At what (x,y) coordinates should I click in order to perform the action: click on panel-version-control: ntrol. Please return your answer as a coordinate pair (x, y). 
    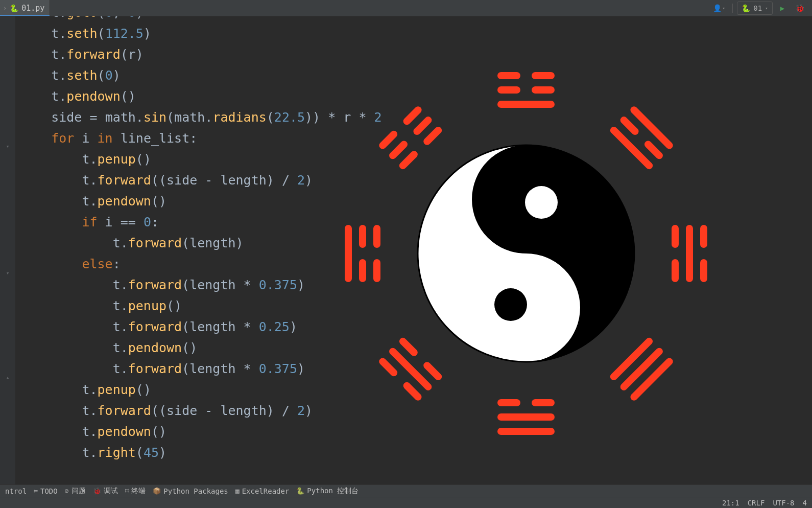
    Looking at the image, I should click on (16, 491).